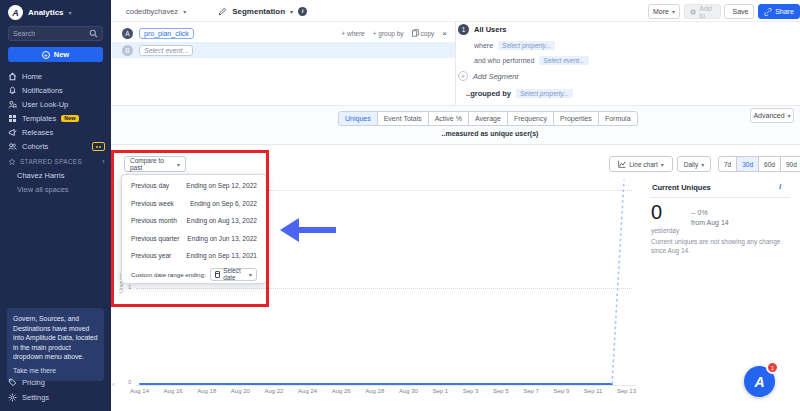 The width and height of the screenshot is (800, 411). Describe the element at coordinates (682, 188) in the screenshot. I see `current-uniques-title: Current Uniques` at that location.